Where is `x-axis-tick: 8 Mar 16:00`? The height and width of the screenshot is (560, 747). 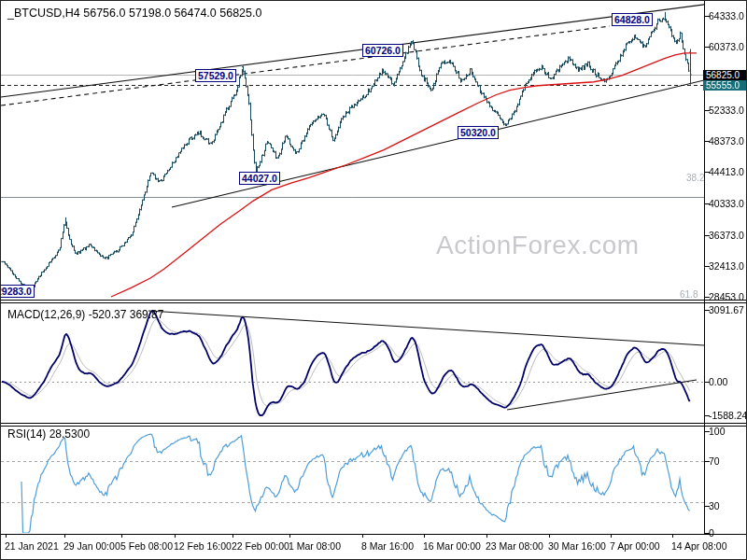 x-axis-tick: 8 Mar 16:00 is located at coordinates (388, 546).